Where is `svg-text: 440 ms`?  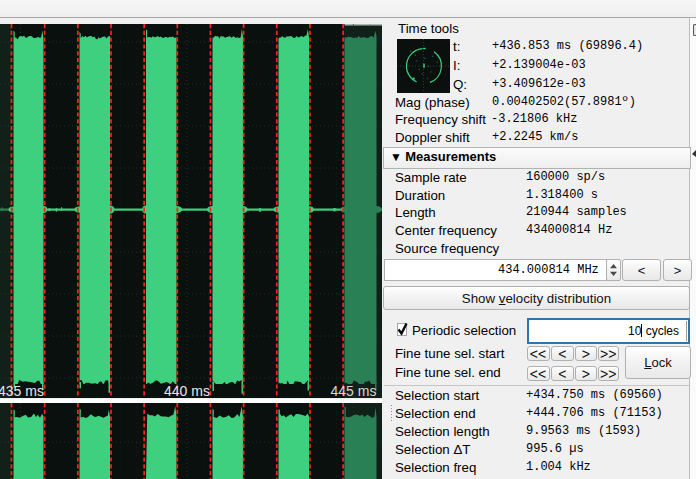 svg-text: 440 ms is located at coordinates (187, 390).